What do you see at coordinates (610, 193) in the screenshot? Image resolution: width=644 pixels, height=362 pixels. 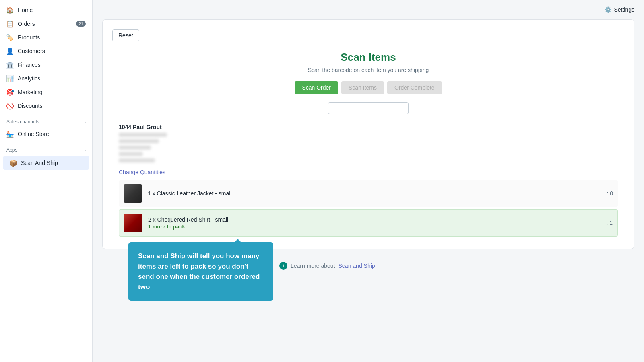 I see `product-jacket-count: : 0` at bounding box center [610, 193].